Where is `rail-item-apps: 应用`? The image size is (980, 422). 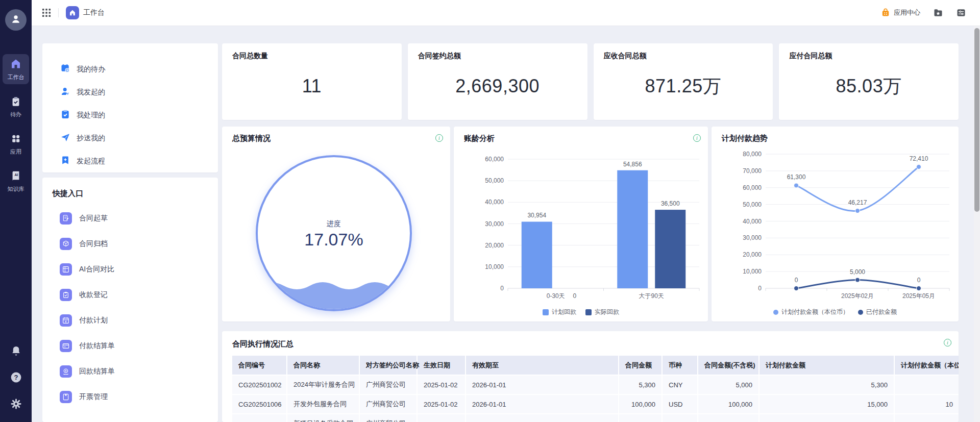
rail-item-apps: 应用 is located at coordinates (16, 144).